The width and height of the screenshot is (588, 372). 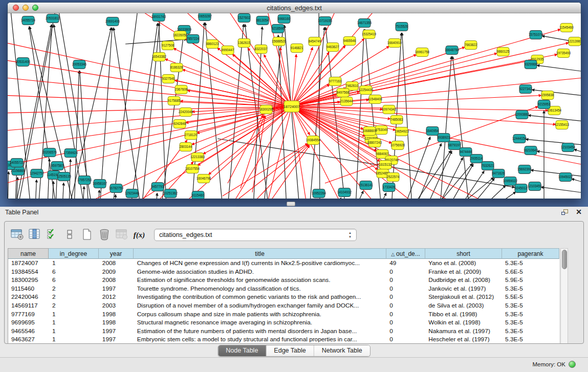 What do you see at coordinates (350, 41) in the screenshot?
I see `graph-node: 9465546` at bounding box center [350, 41].